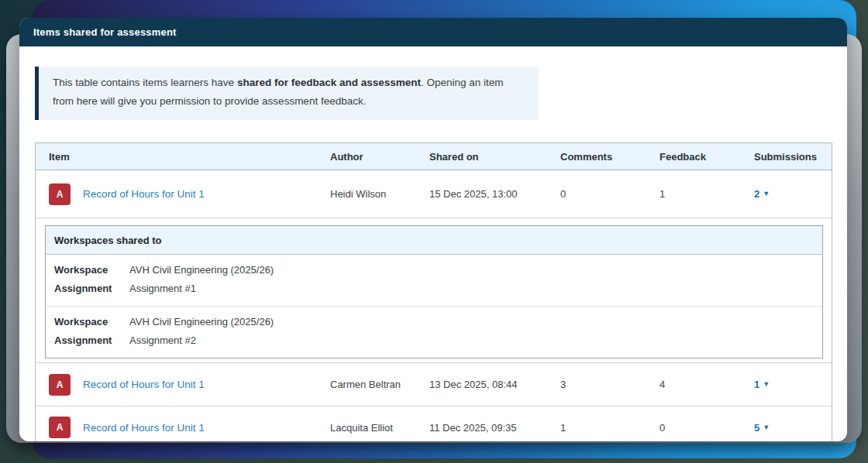 This screenshot has width=868, height=463. I want to click on submissions-dropdown: 5▼, so click(762, 427).